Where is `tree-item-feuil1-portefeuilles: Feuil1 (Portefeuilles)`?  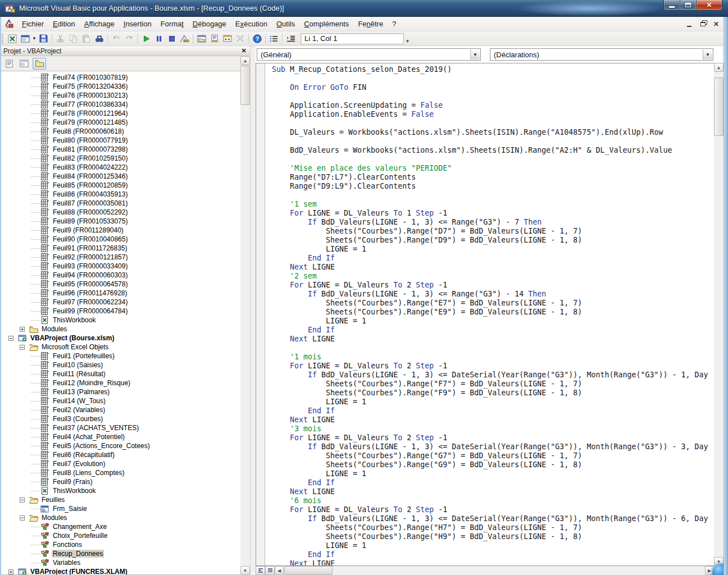
tree-item-feuil1-portefeuilles: Feuil1 (Portefeuilles) is located at coordinates (120, 356).